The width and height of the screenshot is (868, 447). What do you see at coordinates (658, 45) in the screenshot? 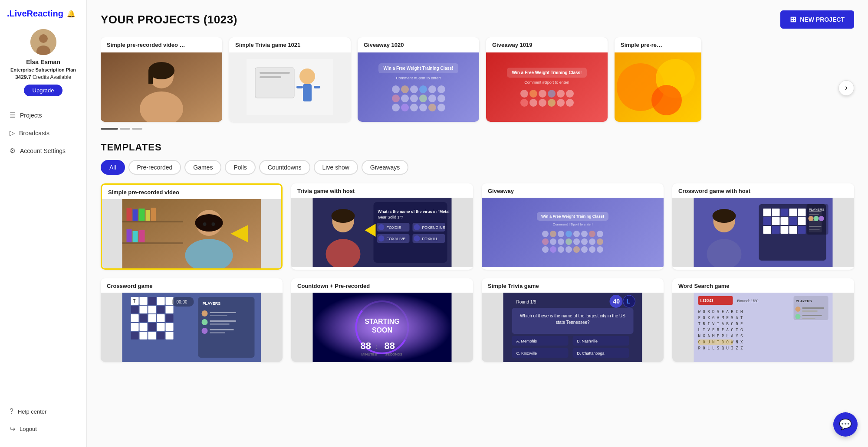
I see `project-card-title: Simple pre-re…` at bounding box center [658, 45].